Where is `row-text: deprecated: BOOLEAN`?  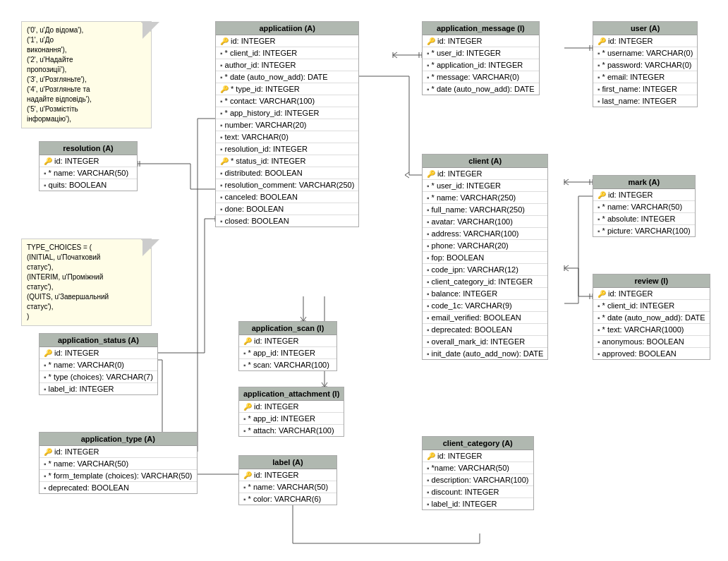
row-text: deprecated: BOOLEAN is located at coordinates (89, 488).